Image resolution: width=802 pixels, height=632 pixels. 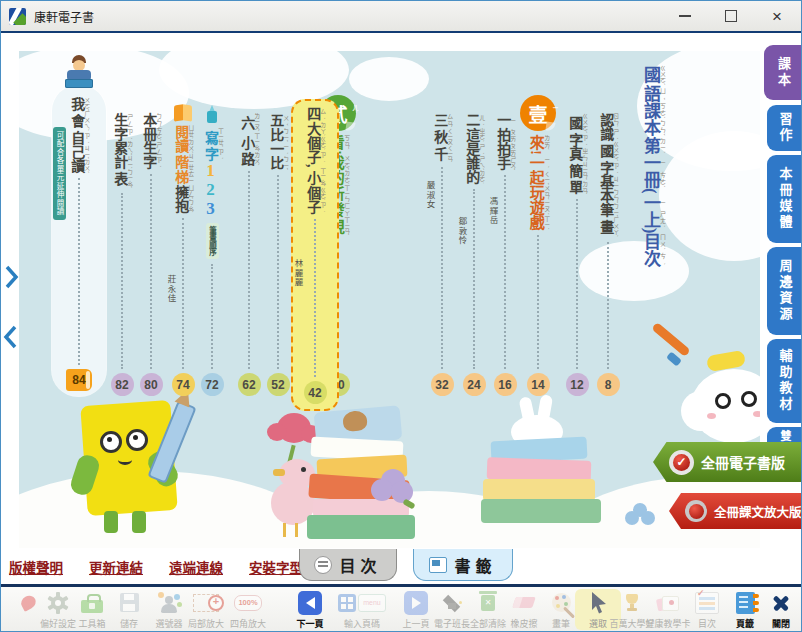 What do you see at coordinates (728, 462) in the screenshot?
I see `full-ebook-version-button: ✓ 全冊電子書版` at bounding box center [728, 462].